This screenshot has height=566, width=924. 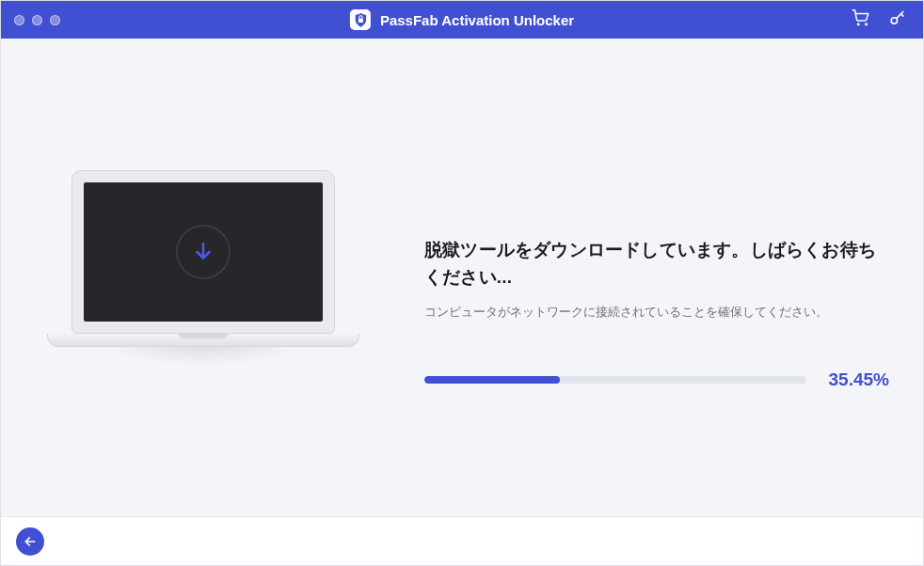 I want to click on window-minimize-button, so click(x=38, y=21).